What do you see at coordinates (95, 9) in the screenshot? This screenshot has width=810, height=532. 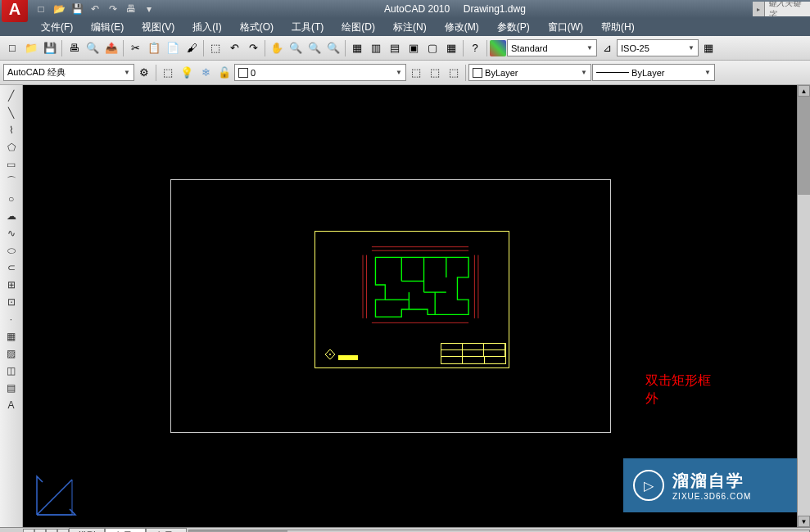 I see `qat-undo: ↶` at bounding box center [95, 9].